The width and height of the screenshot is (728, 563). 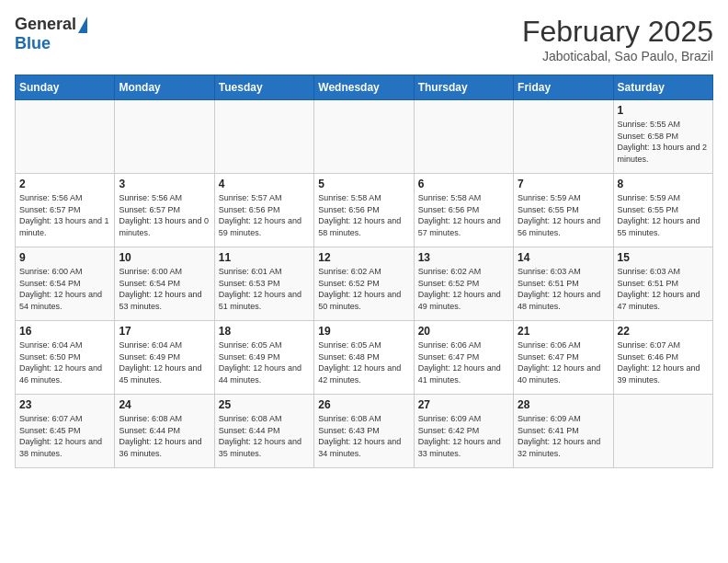 What do you see at coordinates (563, 184) in the screenshot?
I see `day-number: 7` at bounding box center [563, 184].